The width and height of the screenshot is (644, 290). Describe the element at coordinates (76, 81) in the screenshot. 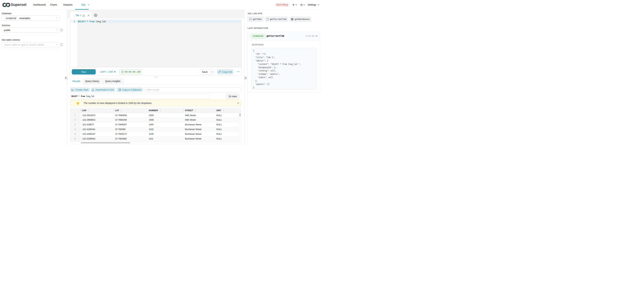

I see `tab-results-label: Results` at that location.